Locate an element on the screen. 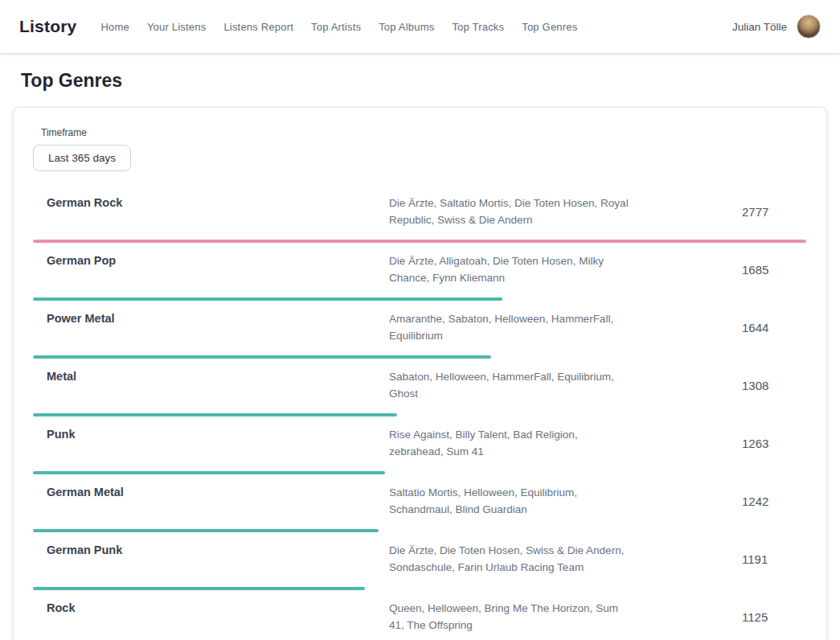 This screenshot has width=840, height=640. timeframe-filter: Timeframe Last 365 days is located at coordinates (424, 150).